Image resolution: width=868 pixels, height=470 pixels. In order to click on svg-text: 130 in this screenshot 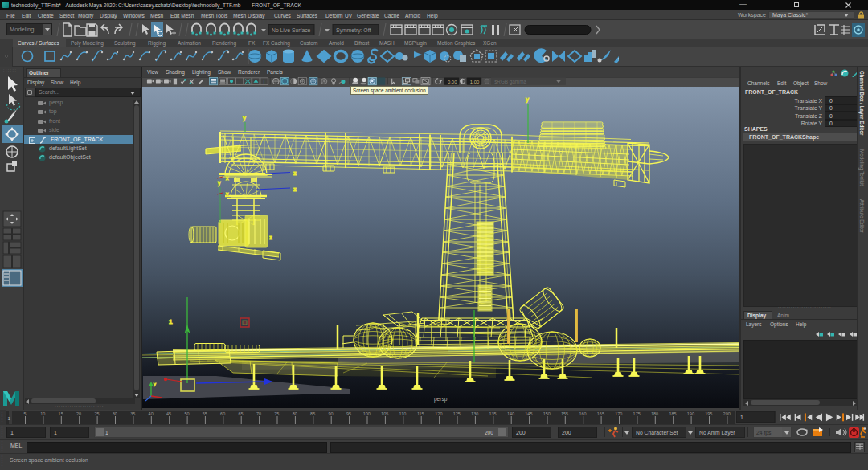, I will do `click(474, 414)`.